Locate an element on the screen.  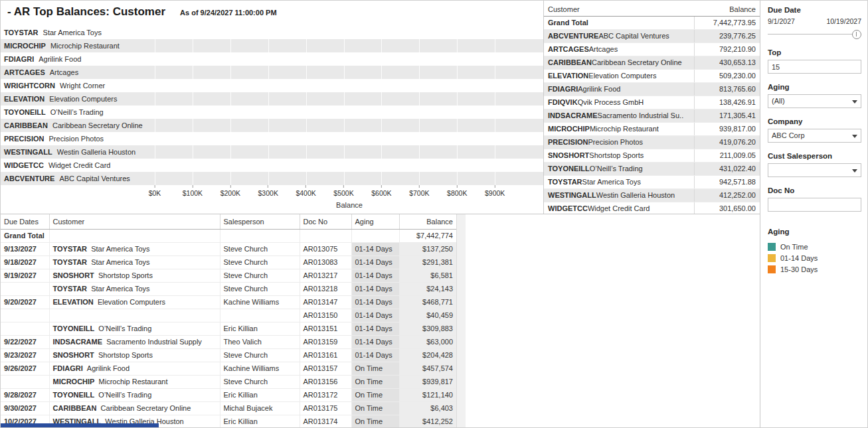
slider-track is located at coordinates (814, 35).